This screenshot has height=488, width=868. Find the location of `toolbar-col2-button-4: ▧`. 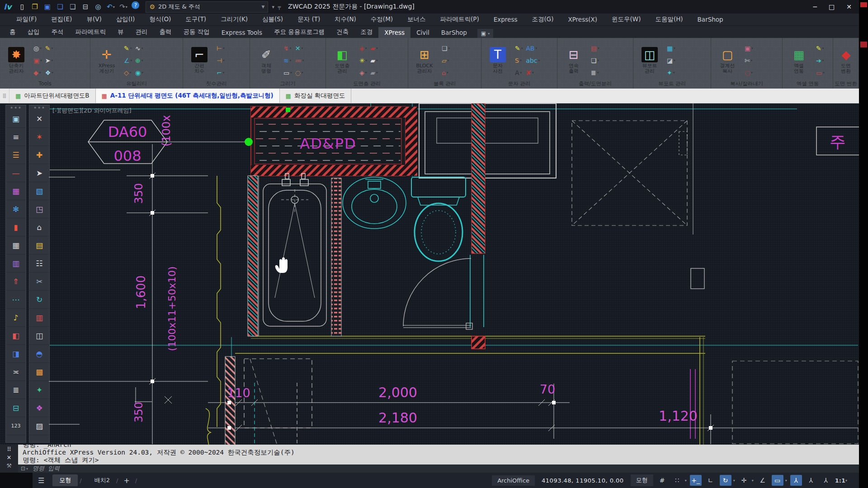

toolbar-col2-button-4: ▧ is located at coordinates (39, 191).